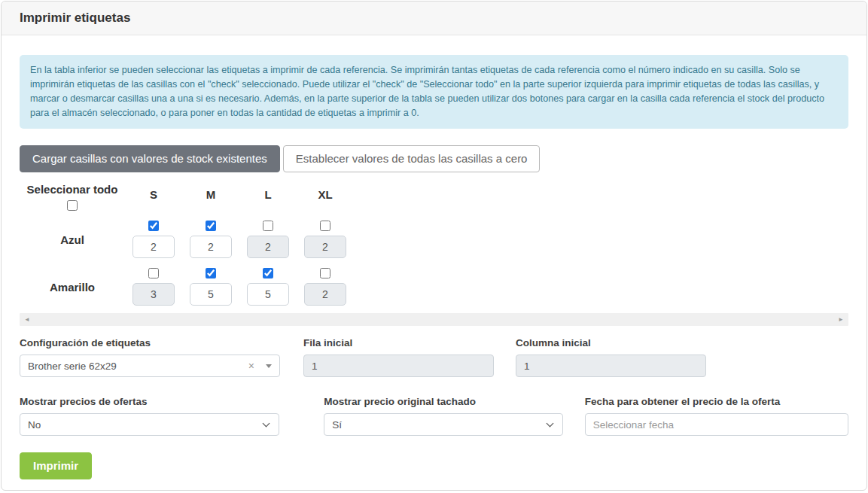 The height and width of the screenshot is (493, 868). I want to click on fecha-oferta-input, so click(717, 425).